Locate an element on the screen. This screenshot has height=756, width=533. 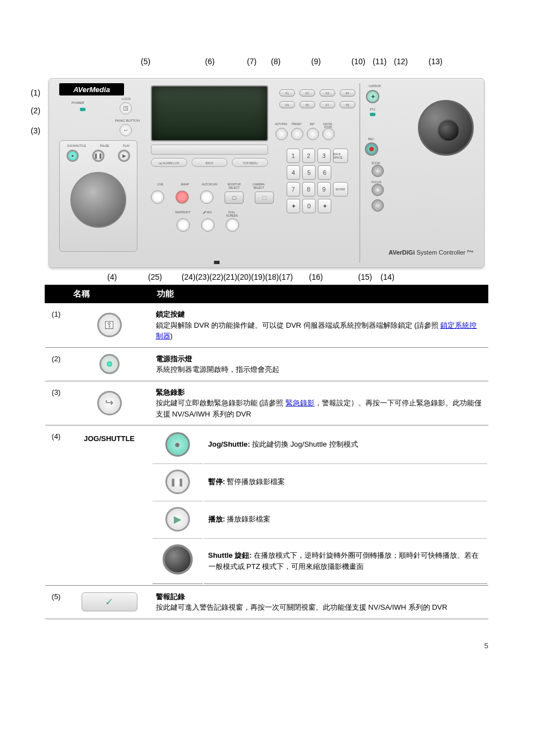
right-brand: AVerDiGi System Controller ᴾʳᵒ is located at coordinates (431, 252).